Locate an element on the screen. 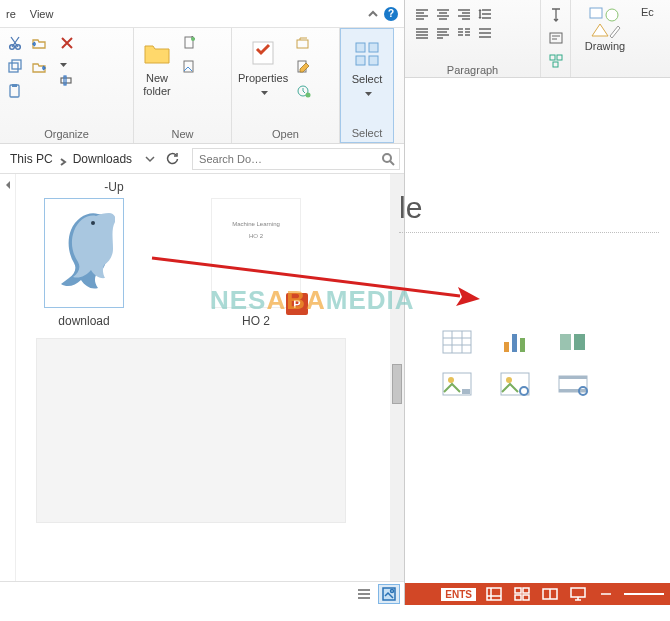  slideshow-icon is located at coordinates (578, 594).